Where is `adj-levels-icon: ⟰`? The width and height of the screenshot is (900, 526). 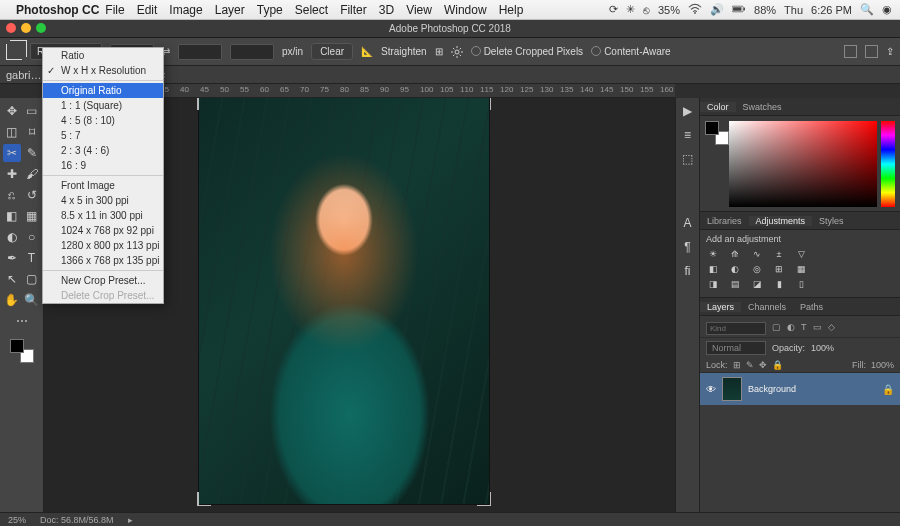
adj-levels-icon: ⟰ is located at coordinates (735, 254).